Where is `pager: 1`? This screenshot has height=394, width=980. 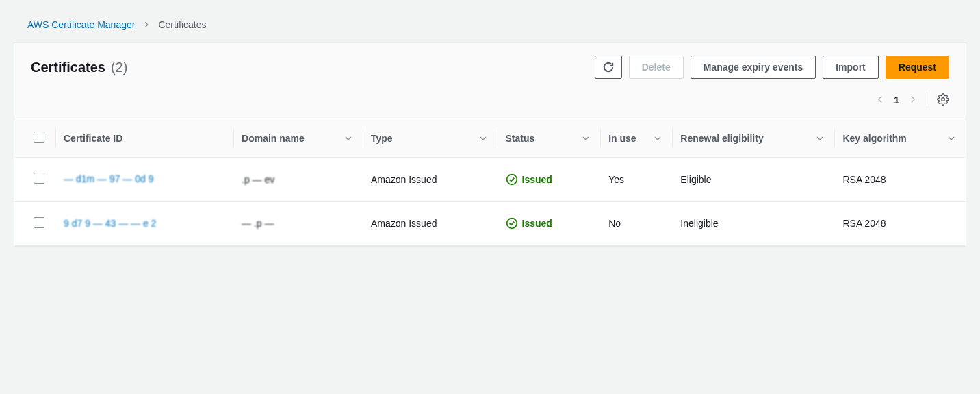 pager: 1 is located at coordinates (897, 100).